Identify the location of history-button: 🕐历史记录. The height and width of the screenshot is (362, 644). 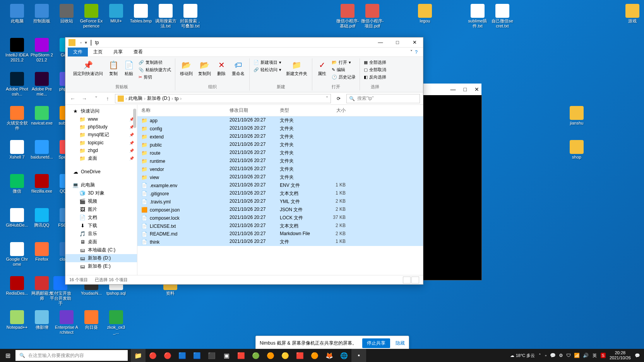
(344, 77).